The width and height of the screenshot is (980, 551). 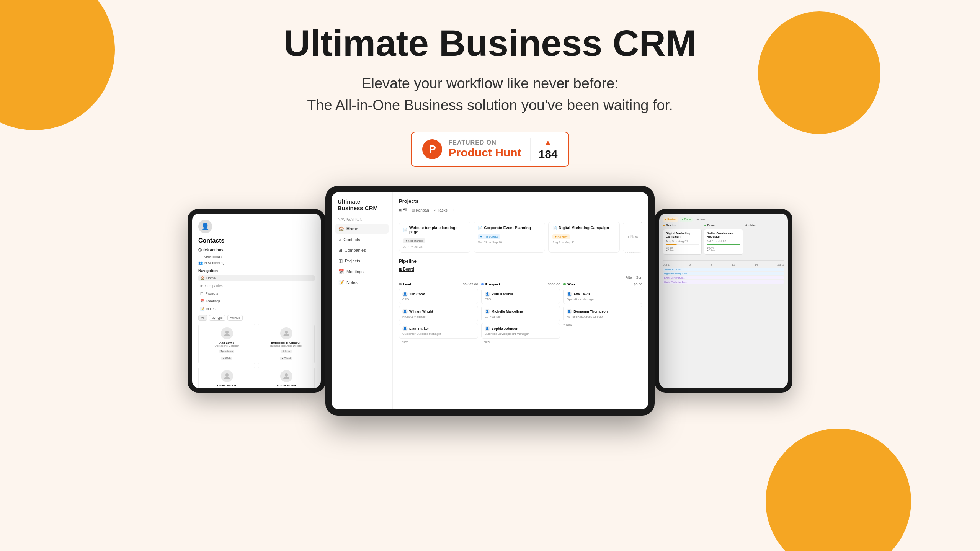 What do you see at coordinates (256, 301) in the screenshot?
I see `contacts-nav-meetings: 📅 Meetings` at bounding box center [256, 301].